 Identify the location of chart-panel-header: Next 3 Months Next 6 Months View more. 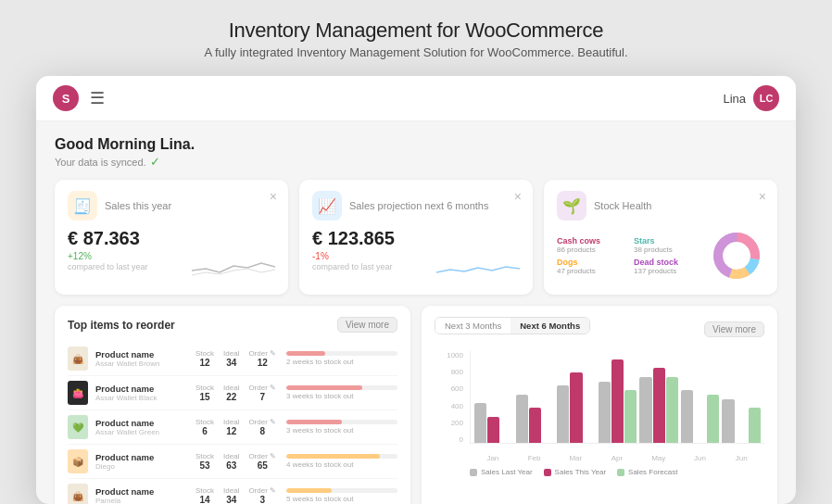
(599, 330).